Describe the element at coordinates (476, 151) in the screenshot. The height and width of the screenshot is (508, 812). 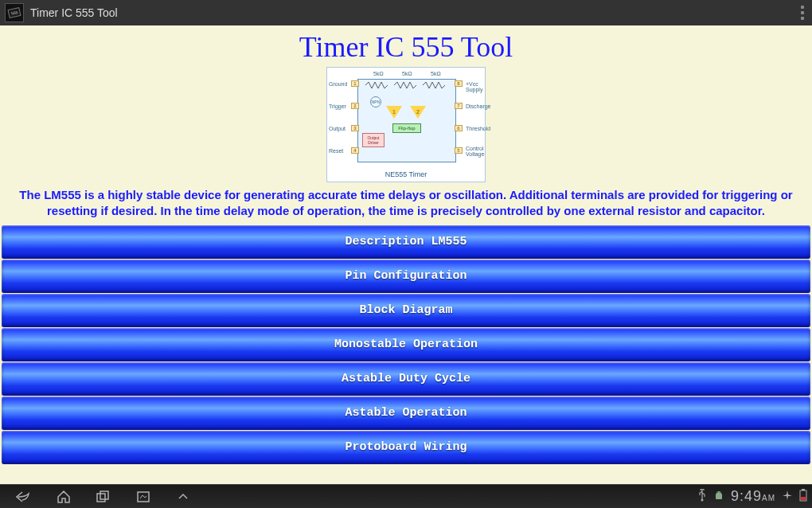
I see `pin-label: Control Voltage` at that location.